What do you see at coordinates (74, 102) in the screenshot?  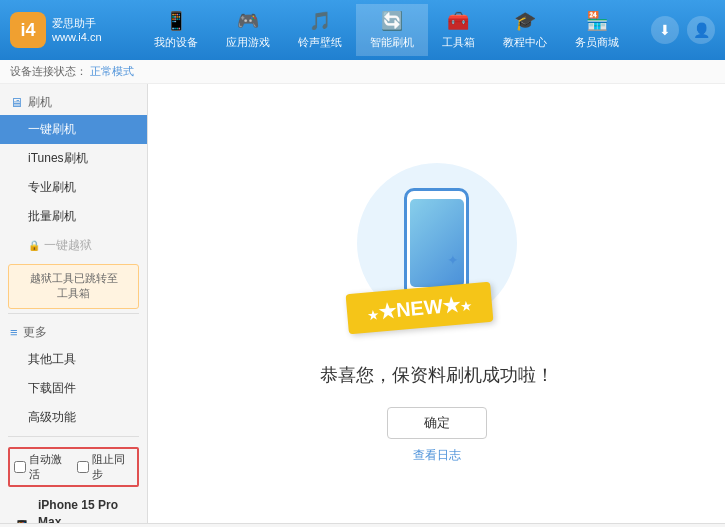 I see `flash-section-header: 🖥 刷机` at bounding box center [74, 102].